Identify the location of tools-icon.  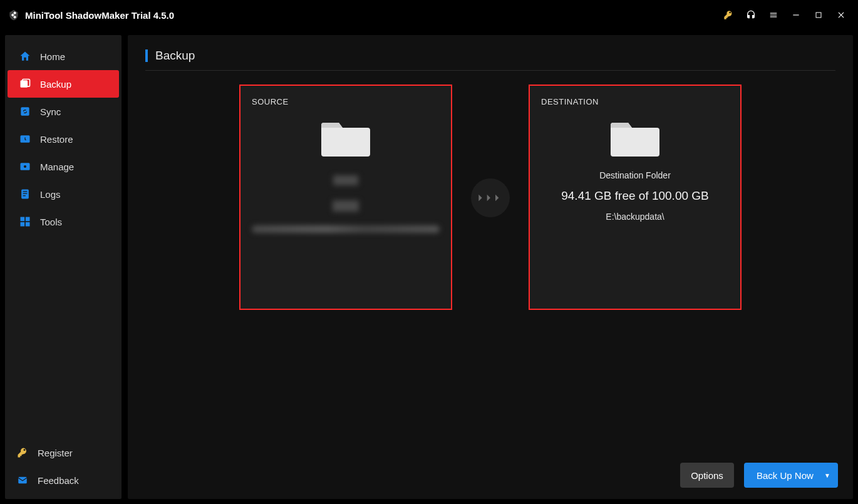
(25, 222).